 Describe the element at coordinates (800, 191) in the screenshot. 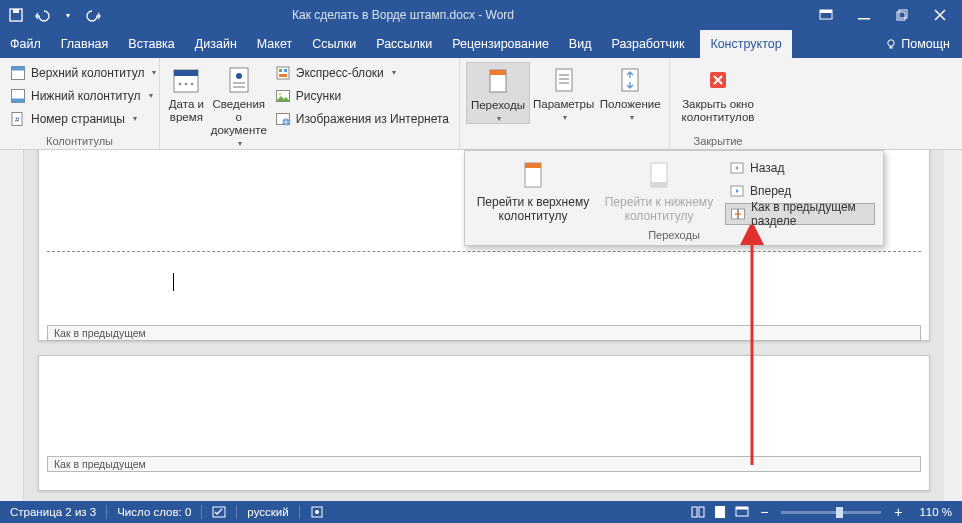

I see `nav-forward-button: Вперед` at that location.